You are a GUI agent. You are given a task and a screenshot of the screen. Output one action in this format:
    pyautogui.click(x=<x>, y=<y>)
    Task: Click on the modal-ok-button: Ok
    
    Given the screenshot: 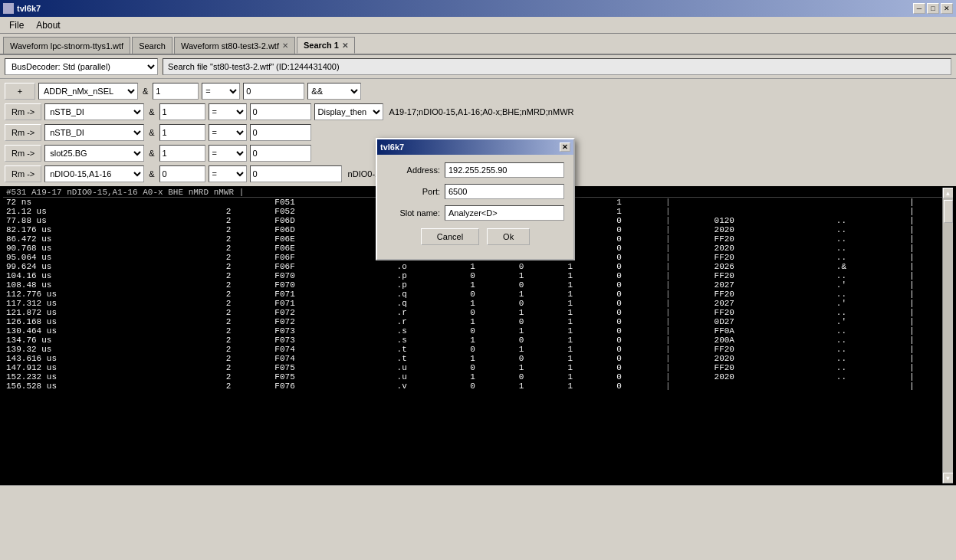 What is the action you would take?
    pyautogui.click(x=508, y=237)
    